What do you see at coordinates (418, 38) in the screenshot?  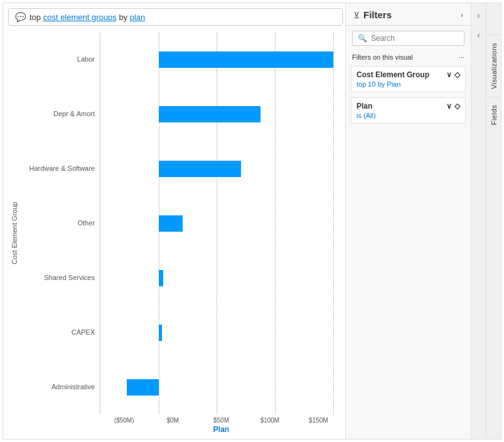 I see `search-input` at bounding box center [418, 38].